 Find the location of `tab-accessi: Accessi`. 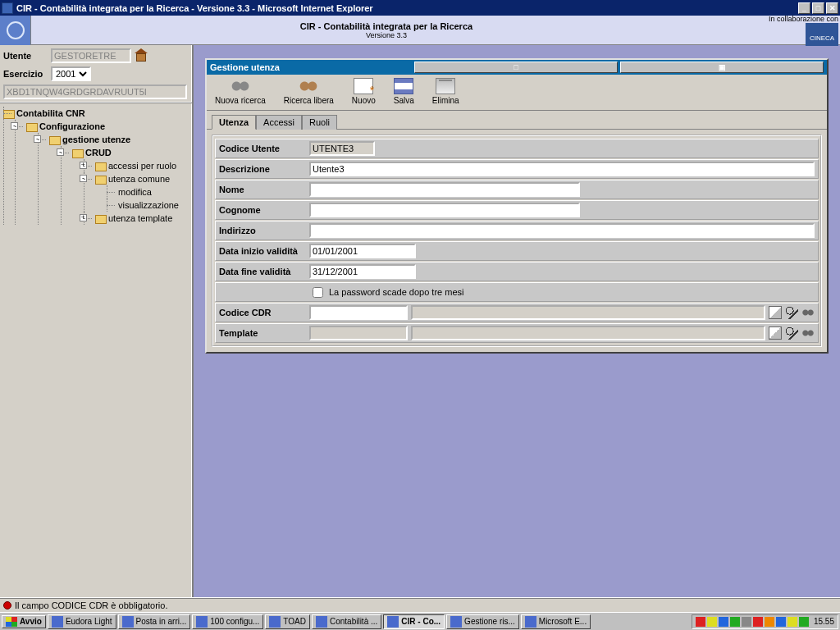

tab-accessi: Accessi is located at coordinates (279, 122).